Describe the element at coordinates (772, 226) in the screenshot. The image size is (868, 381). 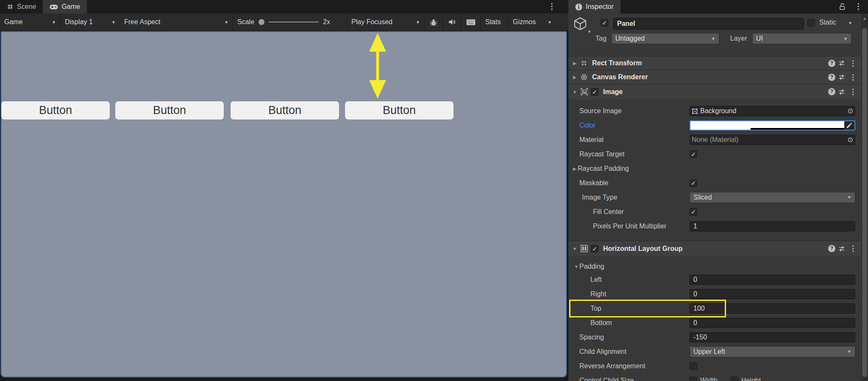
I see `pixels-per-unit-input: 1` at that location.